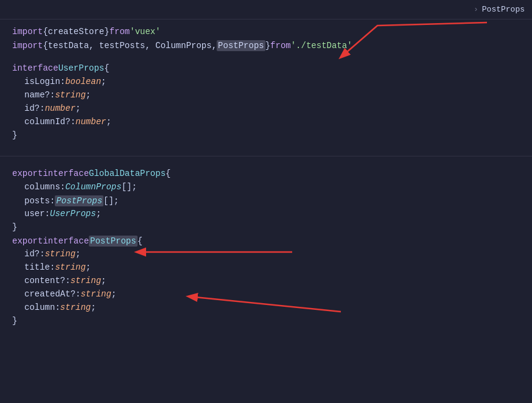  Describe the element at coordinates (266, 110) in the screenshot. I see `code-line: id ? : number ;` at that location.